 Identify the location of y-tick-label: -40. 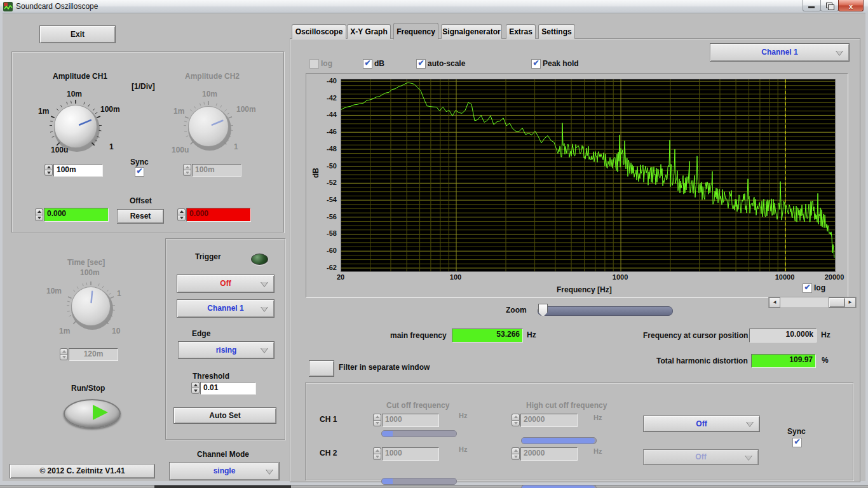
(332, 81).